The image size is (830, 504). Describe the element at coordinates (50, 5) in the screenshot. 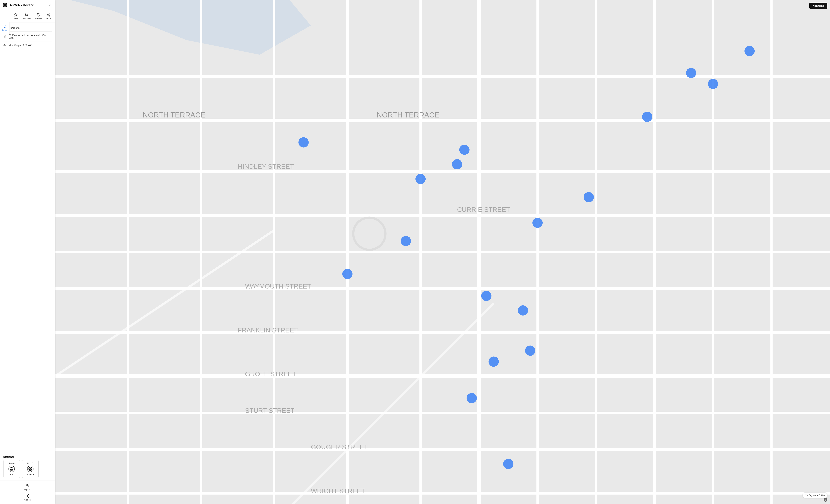

I see `close-button: ×` at that location.